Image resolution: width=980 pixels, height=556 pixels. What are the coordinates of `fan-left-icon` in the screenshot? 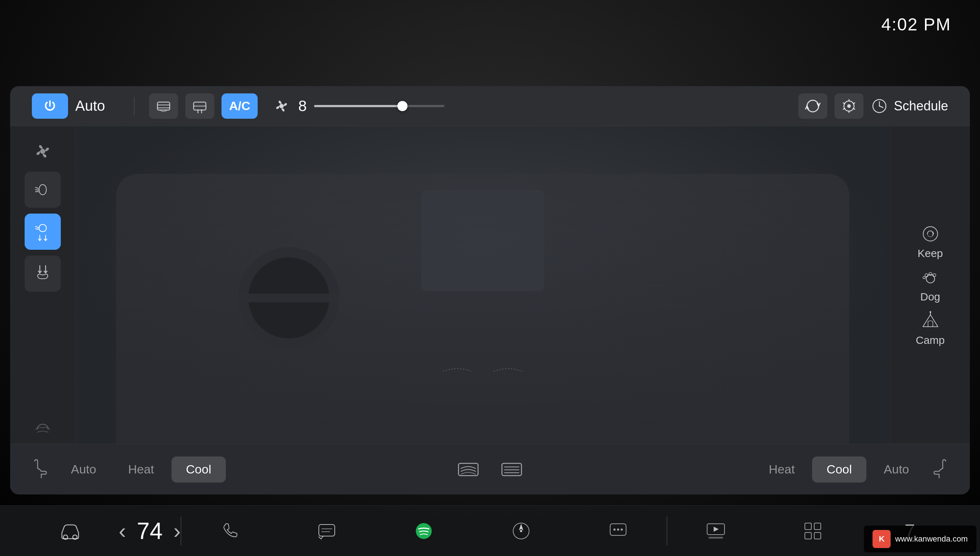 It's located at (43, 151).